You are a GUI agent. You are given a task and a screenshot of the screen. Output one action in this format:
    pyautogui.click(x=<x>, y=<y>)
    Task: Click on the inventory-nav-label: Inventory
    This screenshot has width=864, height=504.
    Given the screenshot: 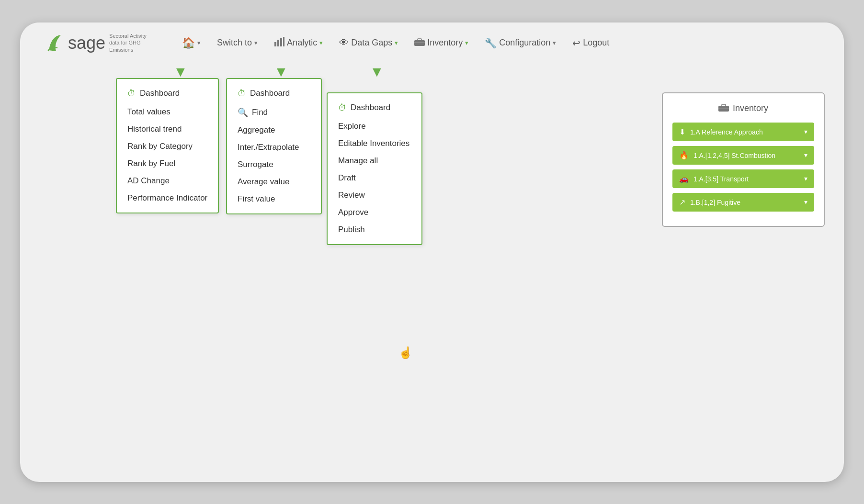 What is the action you would take?
    pyautogui.click(x=445, y=43)
    